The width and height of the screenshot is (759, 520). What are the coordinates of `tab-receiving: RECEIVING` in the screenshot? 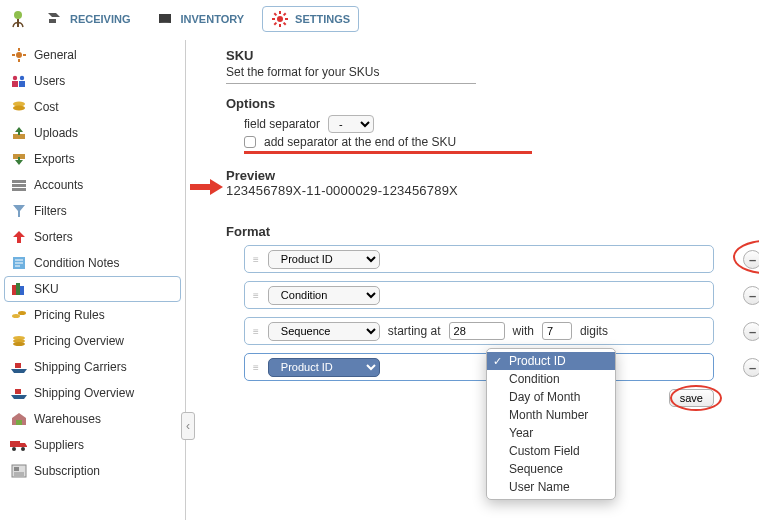 It's located at (88, 19).